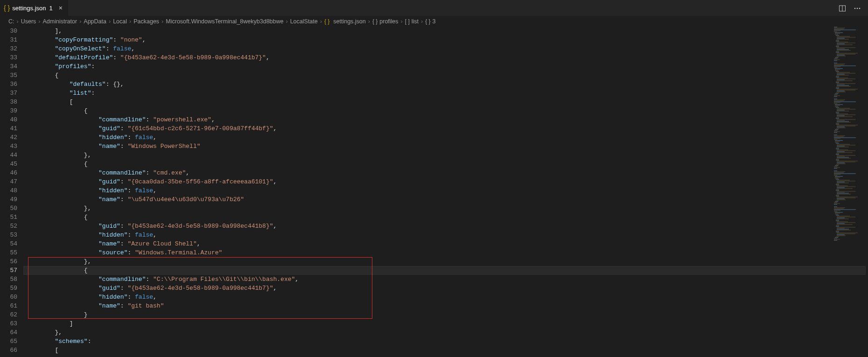  I want to click on close-icon: ×, so click(61, 8).